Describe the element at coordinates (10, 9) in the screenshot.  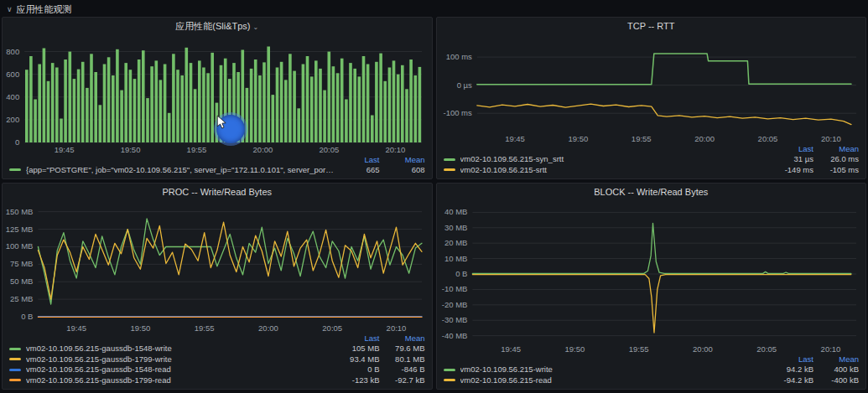
I see `chevron-down-icon: ∨` at that location.